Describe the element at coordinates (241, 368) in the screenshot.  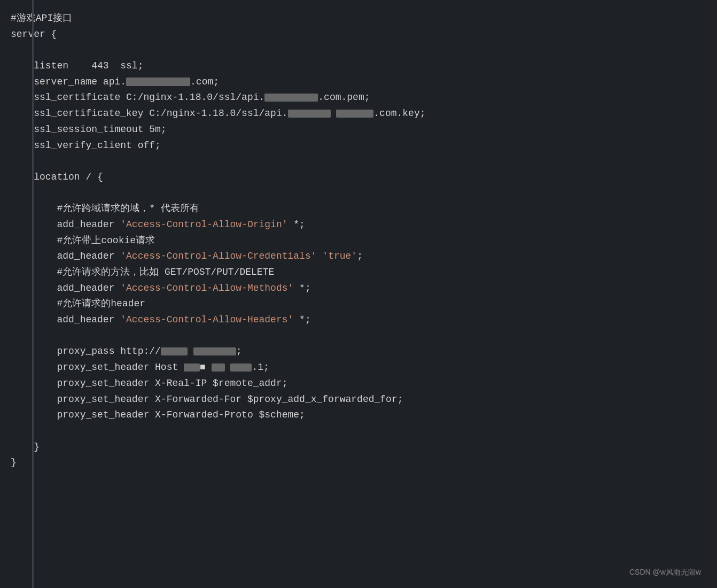
I see `redacted-host3` at that location.